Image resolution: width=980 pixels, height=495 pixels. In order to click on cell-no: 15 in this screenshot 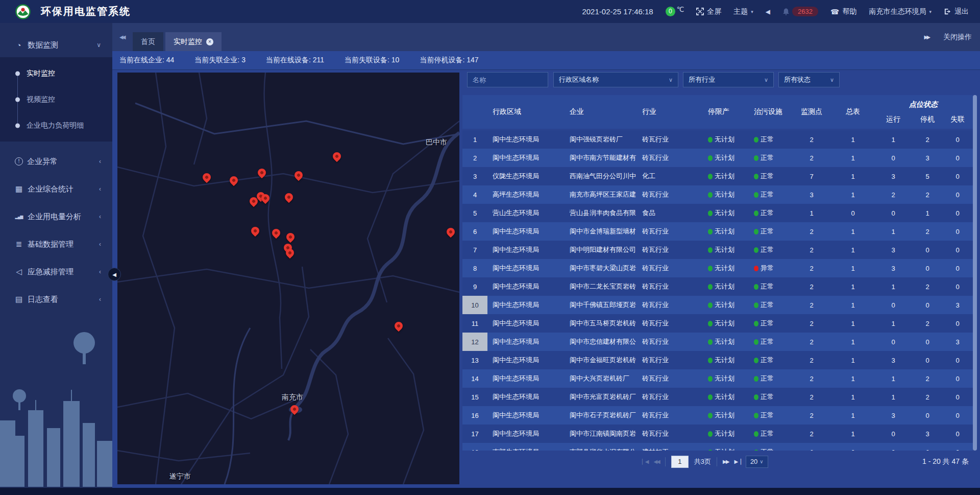, I will do `click(475, 397)`.